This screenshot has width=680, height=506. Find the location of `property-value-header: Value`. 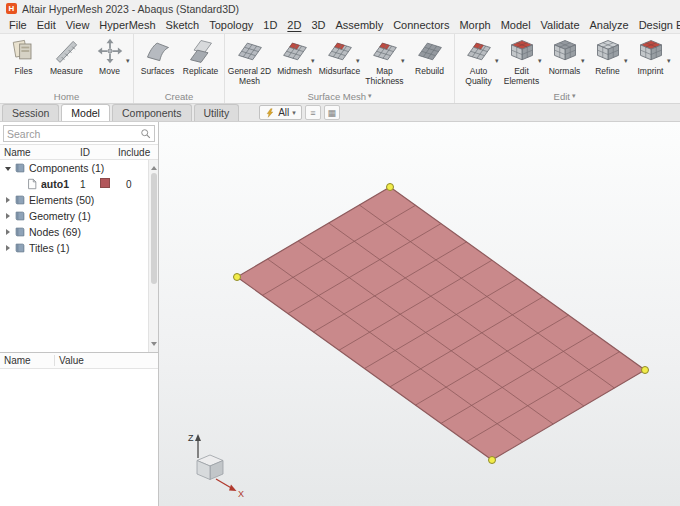

property-value-header: Value is located at coordinates (106, 360).